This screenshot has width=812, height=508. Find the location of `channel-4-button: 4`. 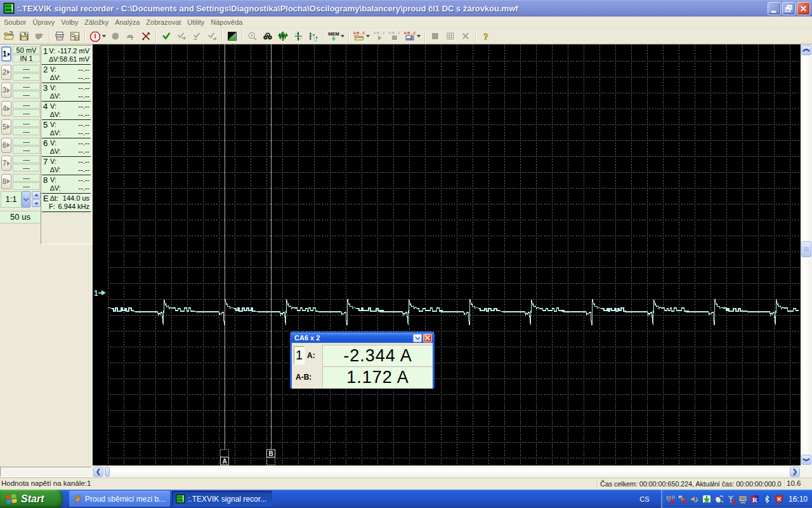

channel-4-button: 4 is located at coordinates (6, 109).